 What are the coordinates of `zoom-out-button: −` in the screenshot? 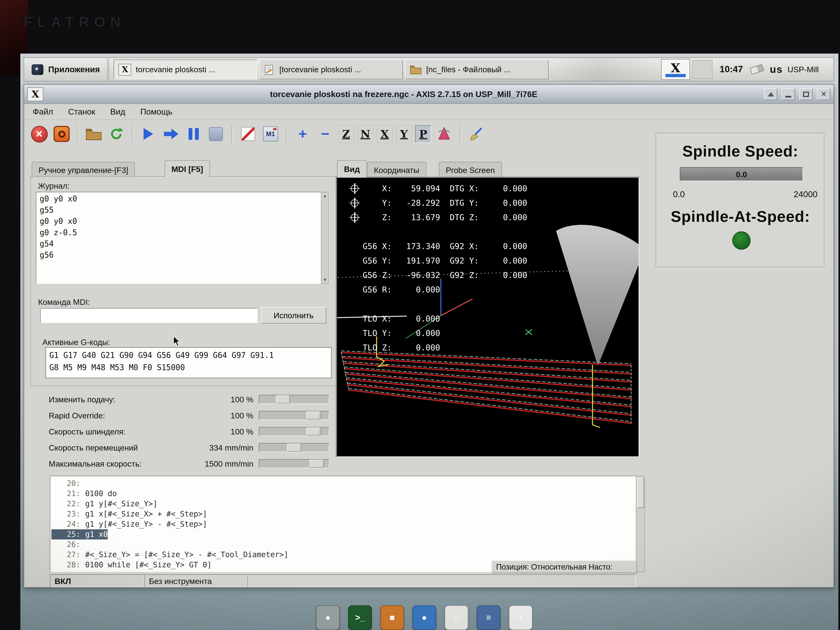 It's located at (325, 134).